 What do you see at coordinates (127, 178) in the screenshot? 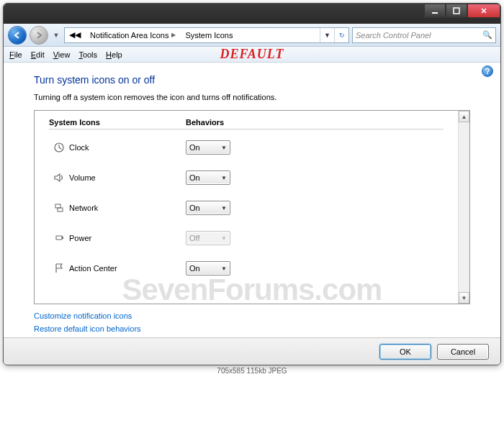
I see `icon-name: Volume` at bounding box center [127, 178].